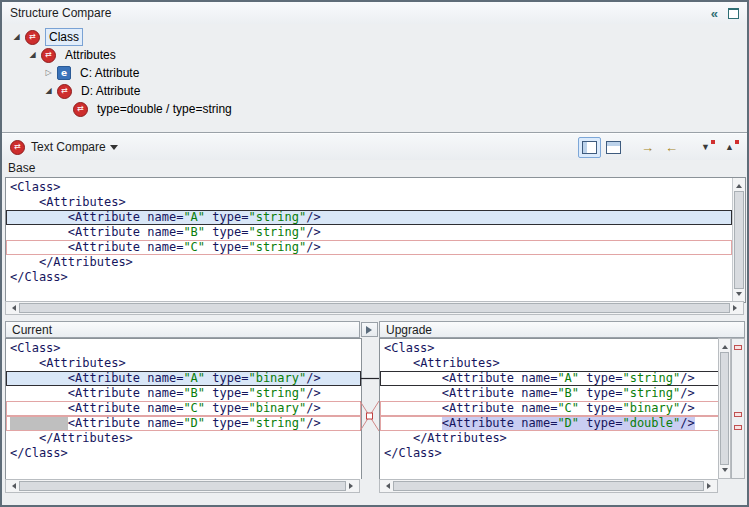  I want to click on base-vertical-scrollbar, so click(738, 240).